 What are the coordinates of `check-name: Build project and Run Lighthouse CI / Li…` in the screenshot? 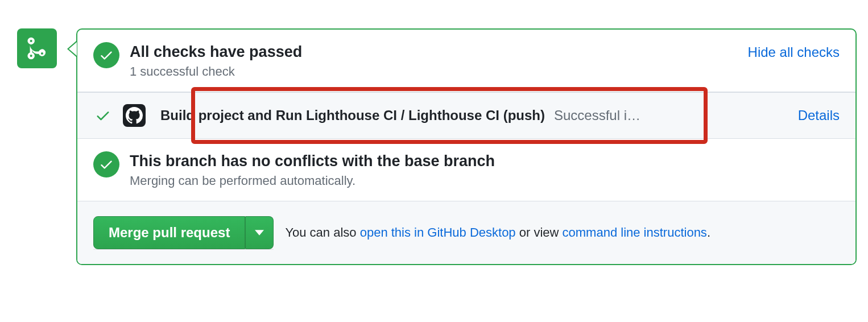 It's located at (353, 115).